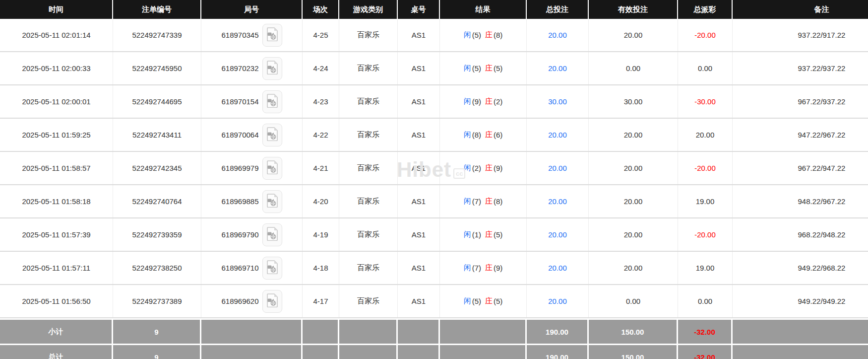 The height and width of the screenshot is (359, 868). Describe the element at coordinates (240, 234) in the screenshot. I see `round-number: 618969790` at that location.